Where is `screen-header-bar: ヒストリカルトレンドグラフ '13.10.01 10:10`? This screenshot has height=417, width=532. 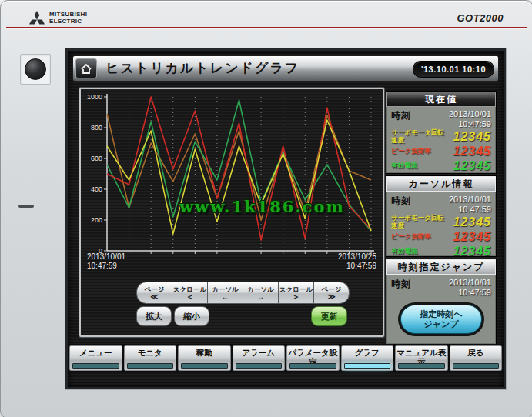
screen-header-bar: ヒストリカルトレンドグラフ '13.10.01 10:10 is located at coordinates (286, 68).